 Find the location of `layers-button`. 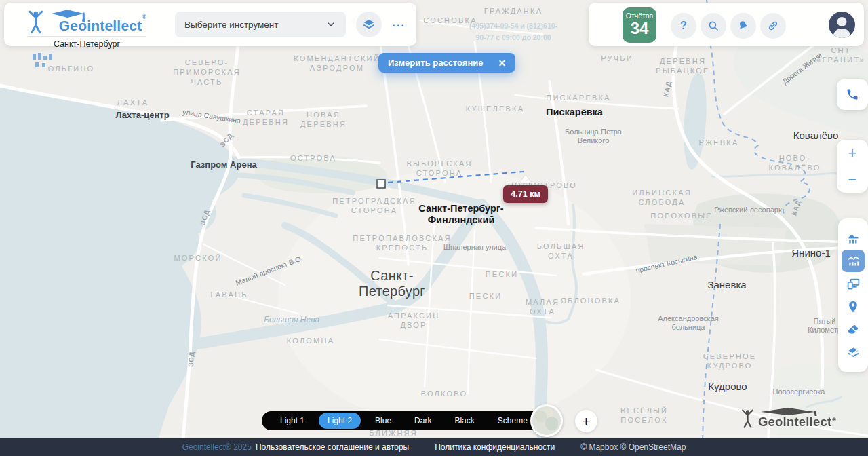

layers-button is located at coordinates (369, 24).